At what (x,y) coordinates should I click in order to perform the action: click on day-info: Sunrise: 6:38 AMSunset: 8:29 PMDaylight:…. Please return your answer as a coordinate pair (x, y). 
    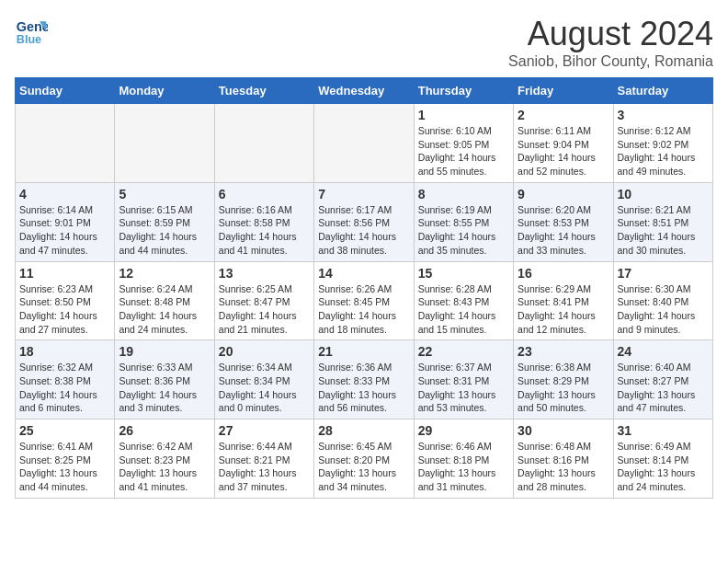
    Looking at the image, I should click on (563, 388).